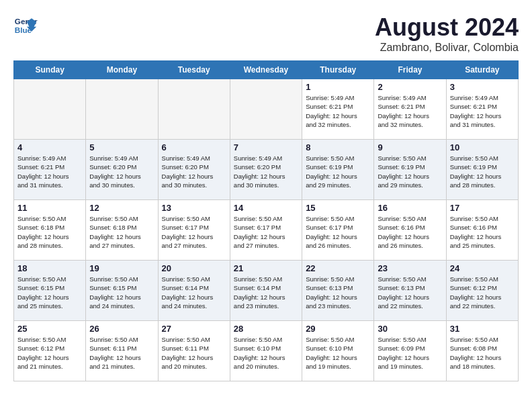  Describe the element at coordinates (50, 291) in the screenshot. I see `table-row: 18Sunrise: 5:50 AM Sunset: 6:15 PM Dayli…` at that location.